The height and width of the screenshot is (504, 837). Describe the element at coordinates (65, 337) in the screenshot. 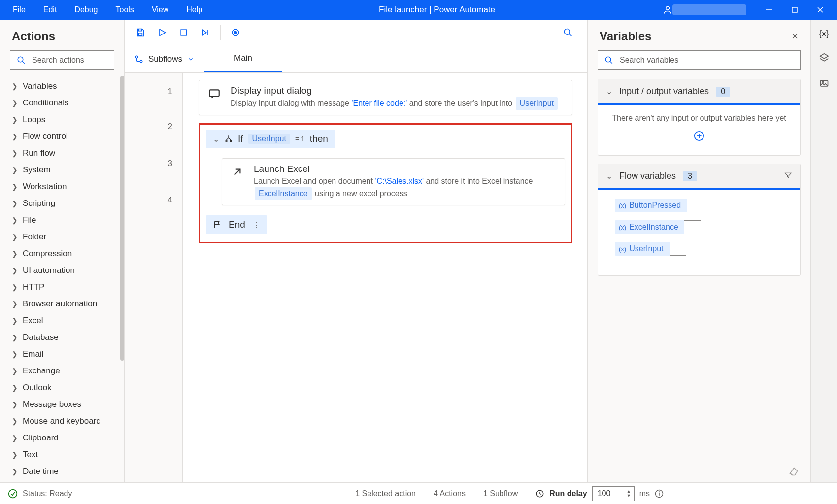

I see `actions-category: ❯Database` at that location.